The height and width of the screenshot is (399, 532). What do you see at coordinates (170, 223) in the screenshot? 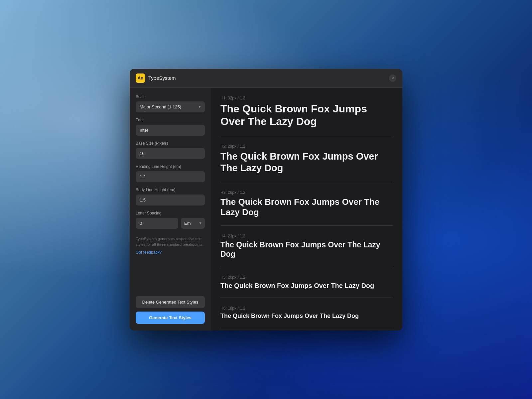
I see `letter-spacing-row: Em Px Rem ▼` at bounding box center [170, 223].